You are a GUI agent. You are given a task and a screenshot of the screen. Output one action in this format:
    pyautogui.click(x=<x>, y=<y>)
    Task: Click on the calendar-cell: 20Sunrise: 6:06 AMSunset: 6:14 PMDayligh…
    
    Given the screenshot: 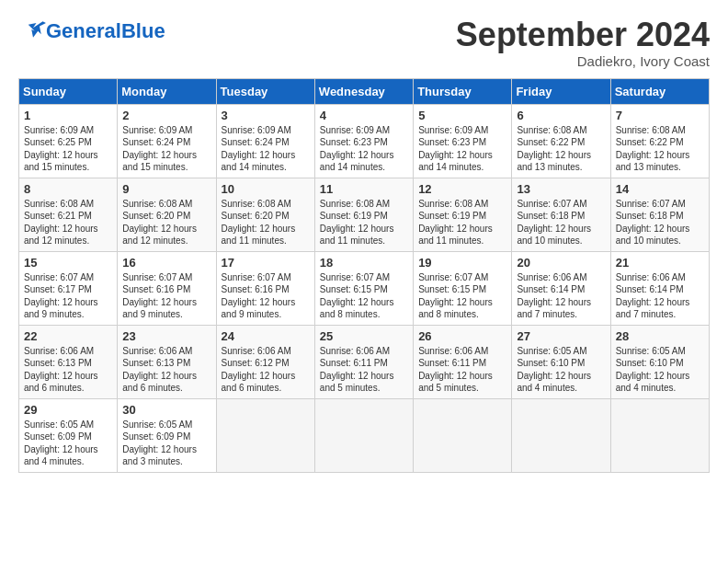 What is the action you would take?
    pyautogui.click(x=561, y=288)
    